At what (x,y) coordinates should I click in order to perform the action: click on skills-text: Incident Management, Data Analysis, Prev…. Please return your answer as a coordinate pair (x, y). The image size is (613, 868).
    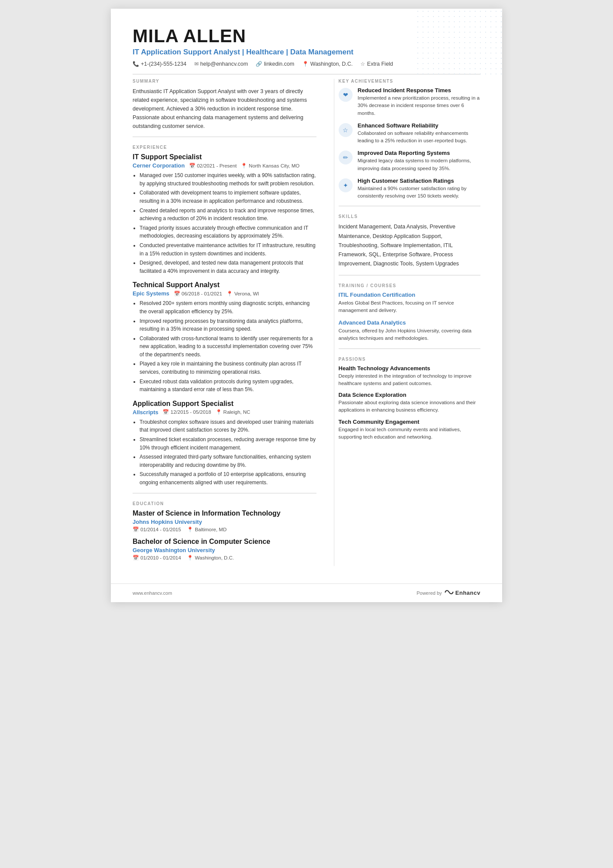
    Looking at the image, I should click on (410, 245).